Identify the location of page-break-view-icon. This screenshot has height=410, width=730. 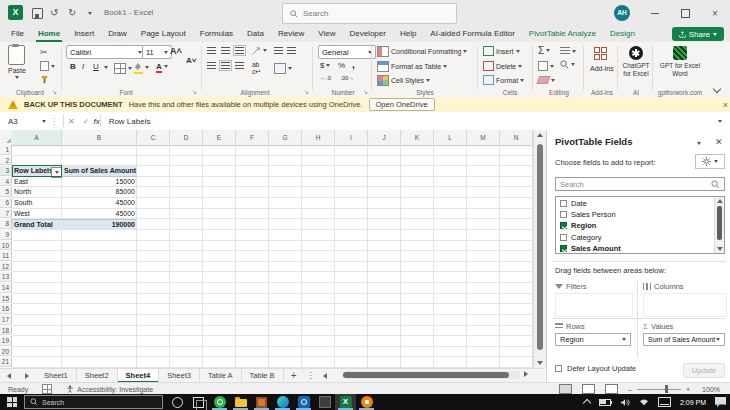
(612, 389).